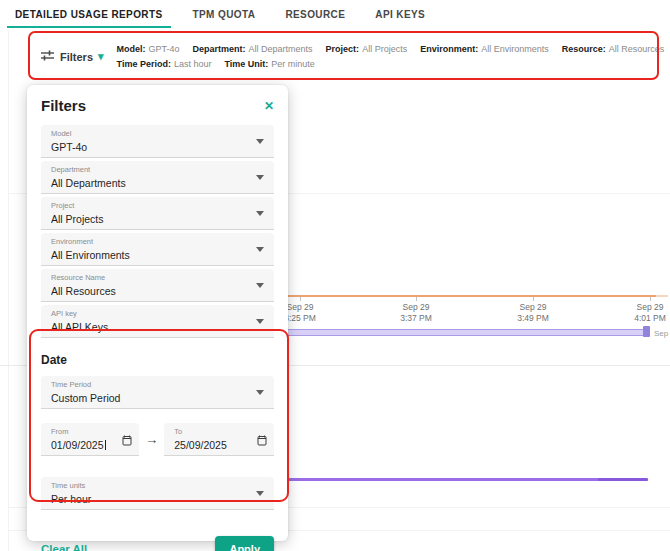  I want to click on text-cursor, so click(106, 445).